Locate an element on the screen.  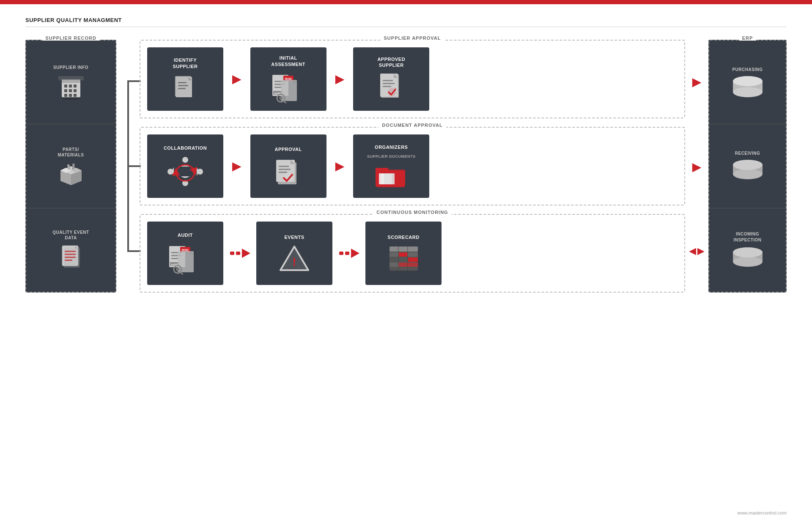
events-label: EVENTS is located at coordinates (294, 237).